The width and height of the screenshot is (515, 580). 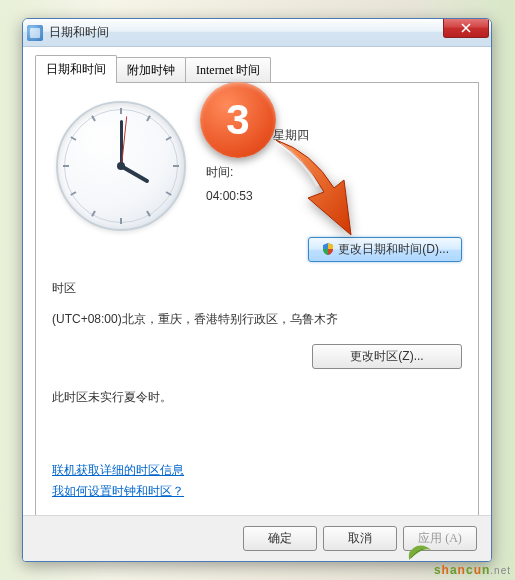 I want to click on weekday-value: 星期四, so click(x=291, y=135).